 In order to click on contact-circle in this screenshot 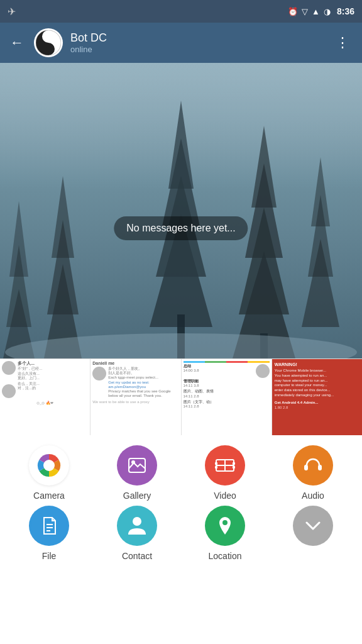, I will do `click(137, 526)`.